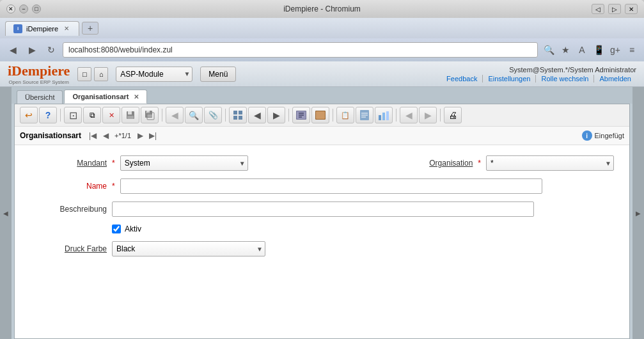 Image resolution: width=644 pixels, height=339 pixels. I want to click on beschreibung-input, so click(323, 209).